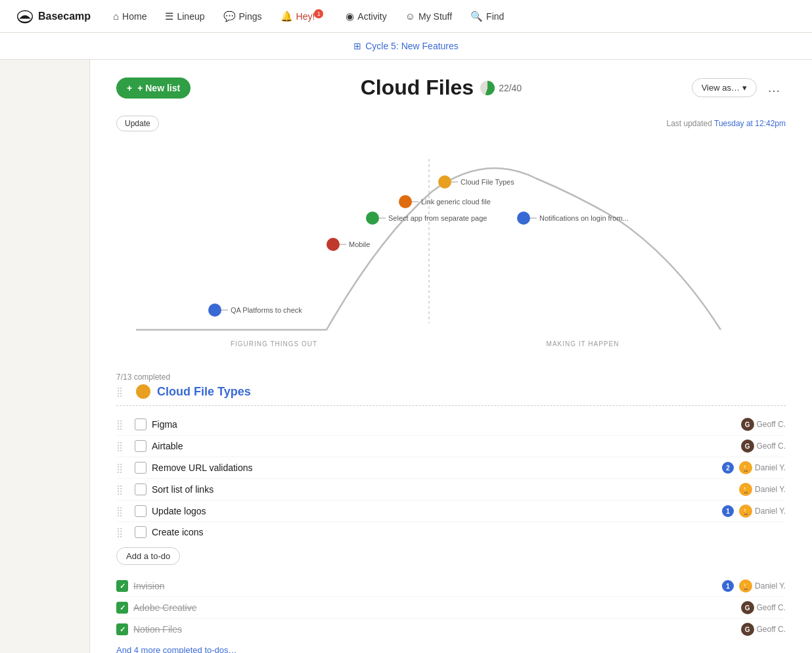 The width and height of the screenshot is (812, 653). I want to click on breadcrumb-bar: ⊞ Cycle 5: New Features, so click(406, 46).